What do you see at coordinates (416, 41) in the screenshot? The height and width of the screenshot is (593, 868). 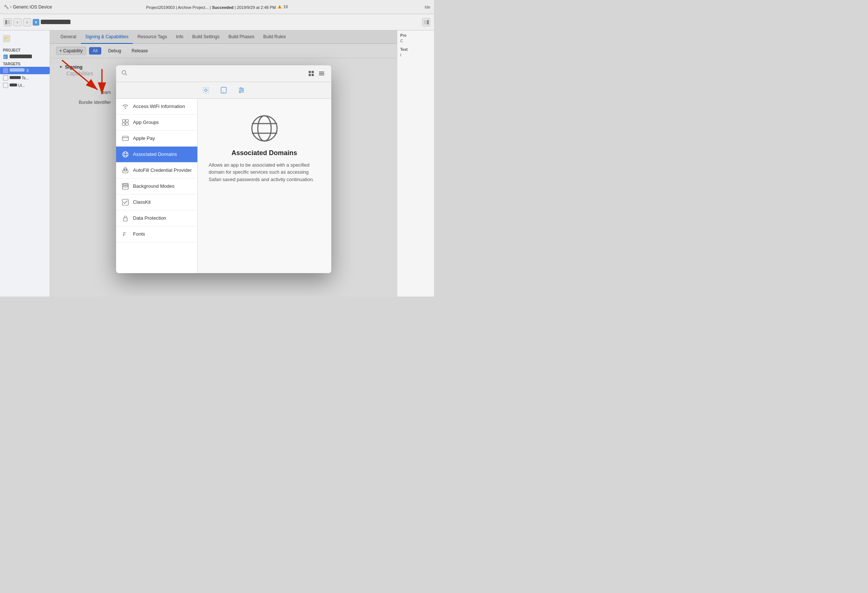 I see `right-panel-c: C` at bounding box center [416, 41].